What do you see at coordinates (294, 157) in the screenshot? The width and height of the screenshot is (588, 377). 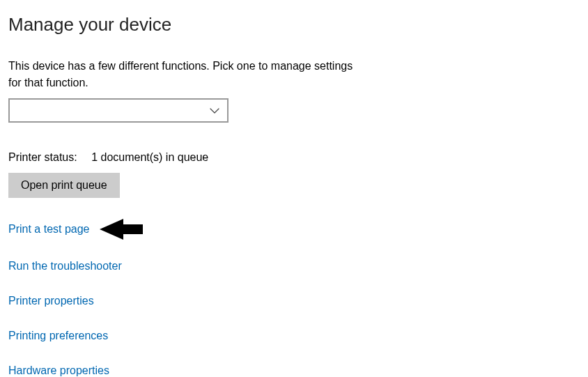 I see `printer-status: Printer status: 1 document(s) in queue` at bounding box center [294, 157].